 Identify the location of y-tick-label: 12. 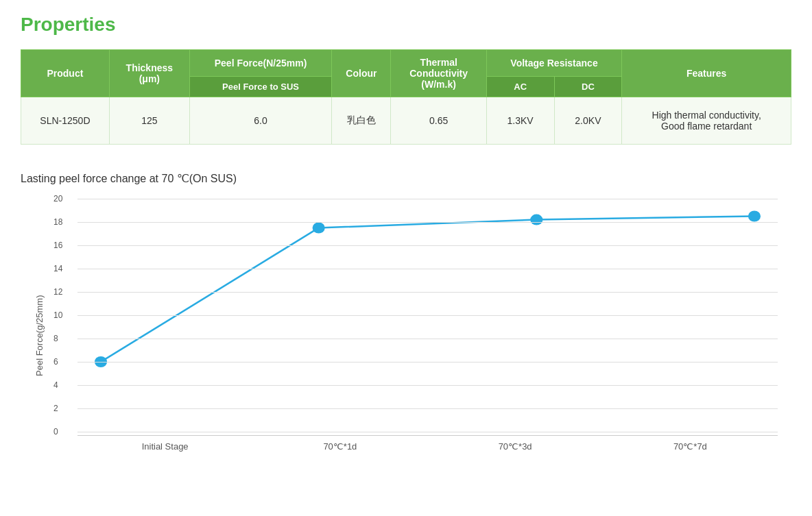
(58, 292).